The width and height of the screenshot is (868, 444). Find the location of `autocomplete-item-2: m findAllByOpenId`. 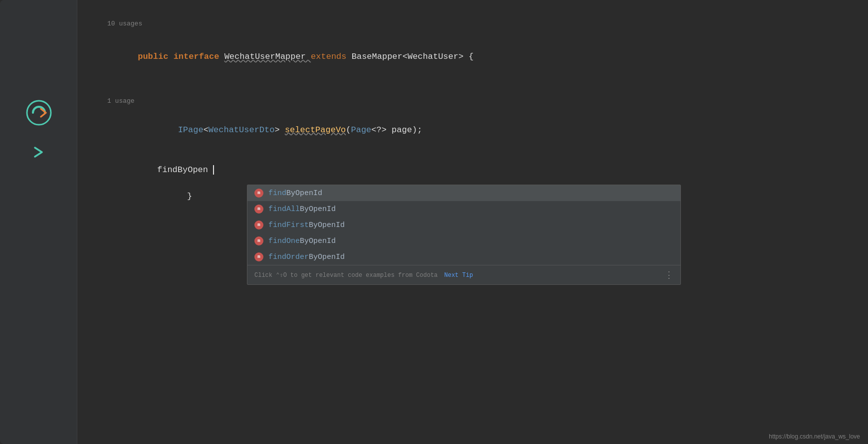

autocomplete-item-2: m findAllByOpenId is located at coordinates (464, 209).